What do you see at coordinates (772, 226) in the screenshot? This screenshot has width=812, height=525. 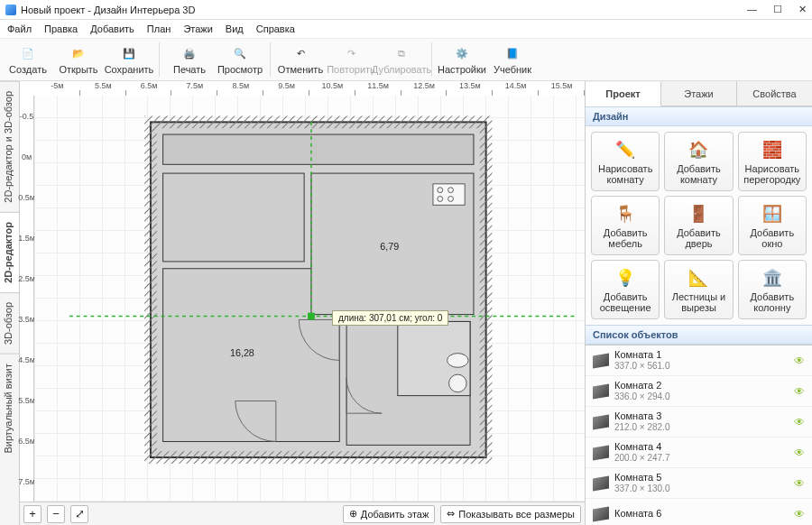 I see `add-window-button: 🪟Добавить окно` at bounding box center [772, 226].